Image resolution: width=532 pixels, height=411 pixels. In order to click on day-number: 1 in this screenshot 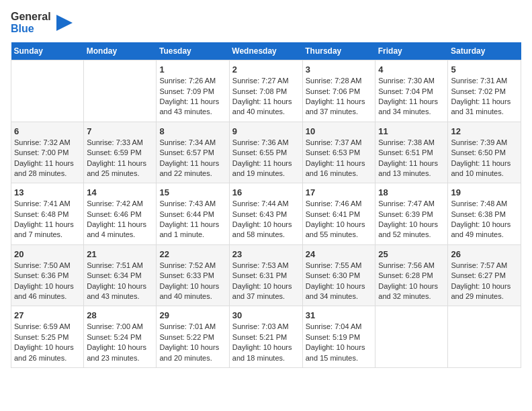, I will do `click(192, 70)`.